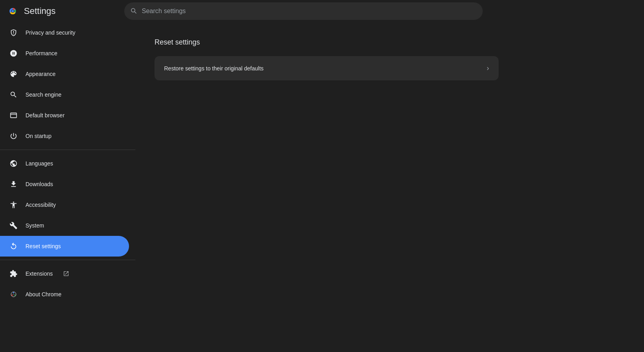  Describe the element at coordinates (14, 246) in the screenshot. I see `reset-icon` at that location.